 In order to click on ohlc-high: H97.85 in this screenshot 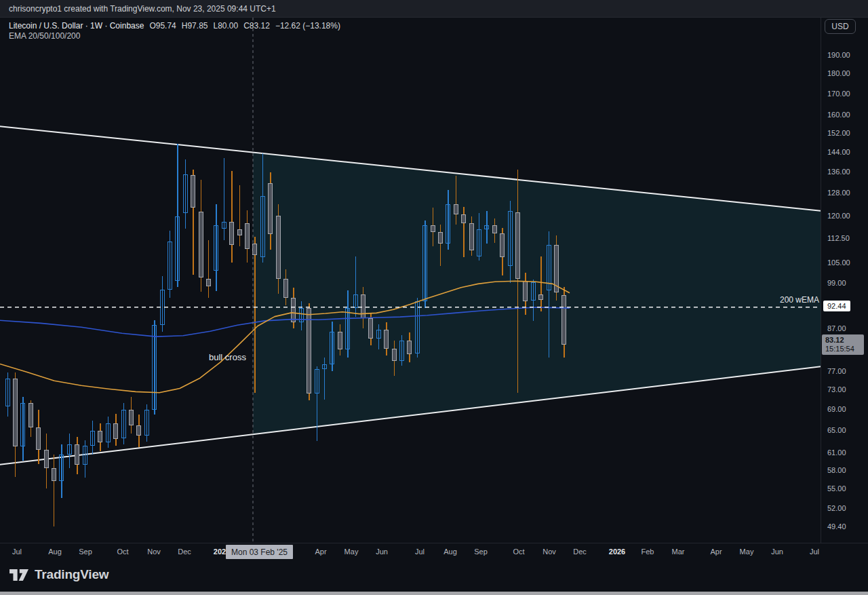, I will do `click(195, 26)`.